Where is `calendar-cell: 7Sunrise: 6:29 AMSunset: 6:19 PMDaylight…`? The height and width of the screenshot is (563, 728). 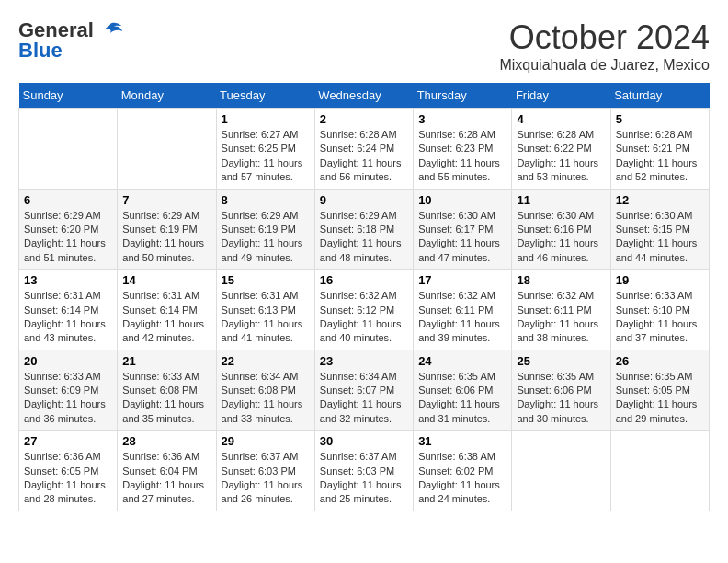
calendar-cell: 7Sunrise: 6:29 AMSunset: 6:19 PMDaylight… is located at coordinates (167, 229).